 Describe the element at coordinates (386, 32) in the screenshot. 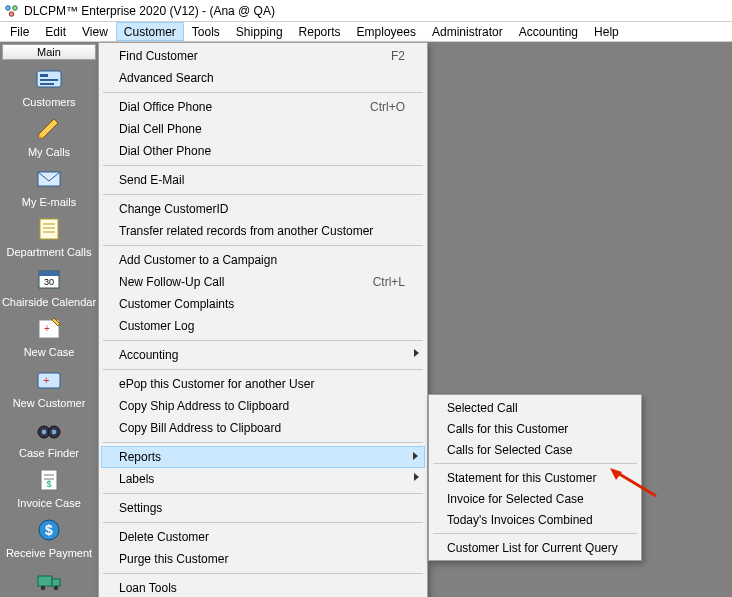

I see `menu-employees: Employees` at that location.